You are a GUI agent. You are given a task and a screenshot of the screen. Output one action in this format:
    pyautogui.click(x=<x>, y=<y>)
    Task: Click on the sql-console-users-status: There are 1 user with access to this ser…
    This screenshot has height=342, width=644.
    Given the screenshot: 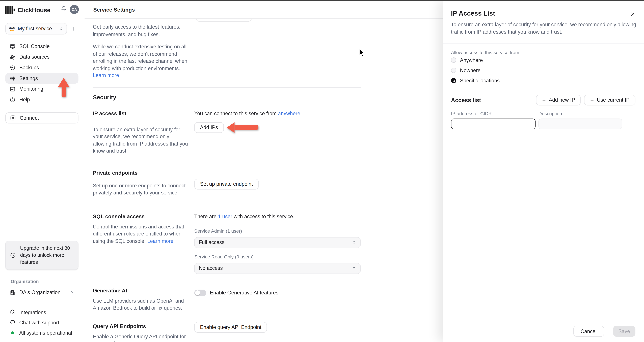 What is the action you would take?
    pyautogui.click(x=278, y=216)
    